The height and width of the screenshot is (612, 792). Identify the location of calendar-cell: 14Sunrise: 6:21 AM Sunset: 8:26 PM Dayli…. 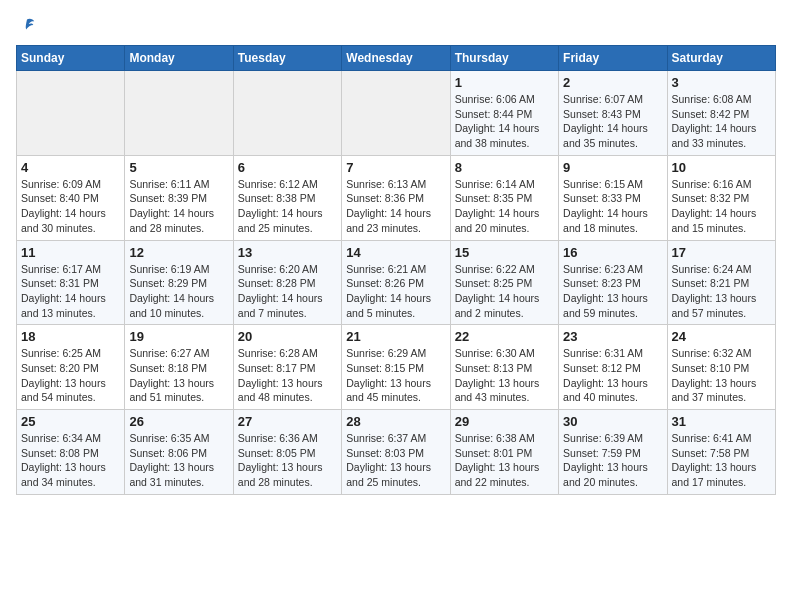
(396, 282).